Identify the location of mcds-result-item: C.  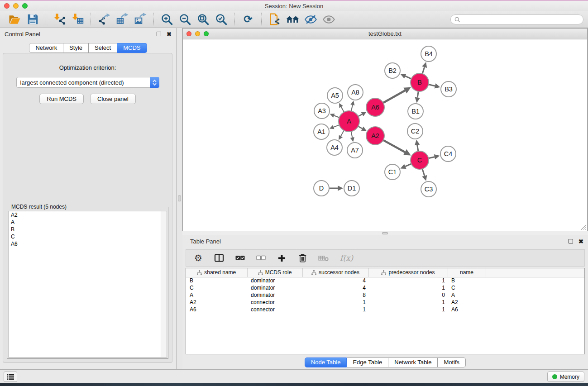
(88, 237).